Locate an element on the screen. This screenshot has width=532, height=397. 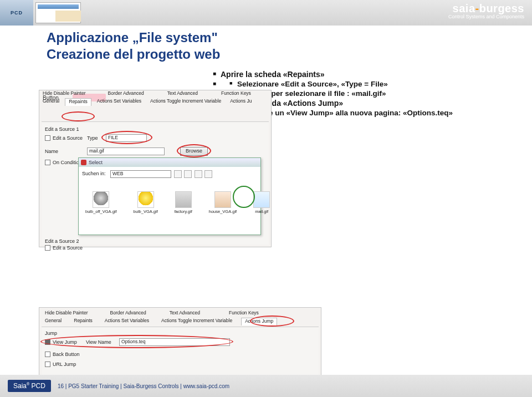
header-bar: PCD saia-burgess Control Systems and Com… is located at coordinates (266, 13).